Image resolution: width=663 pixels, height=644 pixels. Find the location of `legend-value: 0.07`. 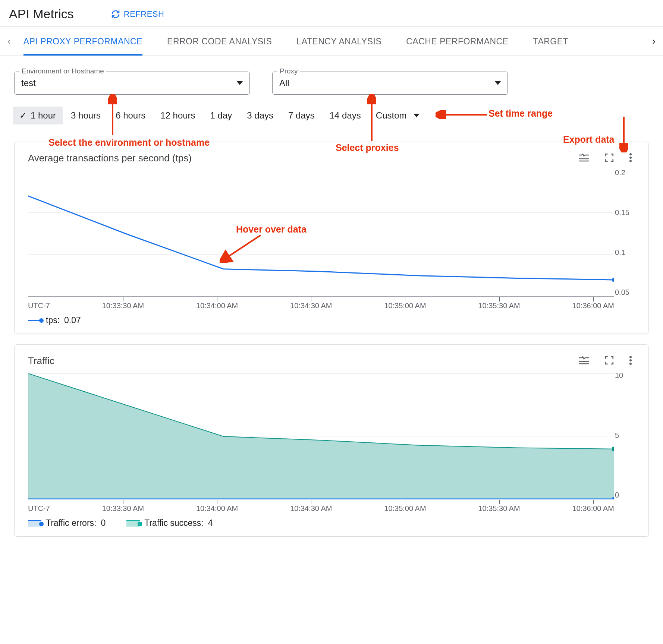

legend-value: 0.07 is located at coordinates (72, 321).